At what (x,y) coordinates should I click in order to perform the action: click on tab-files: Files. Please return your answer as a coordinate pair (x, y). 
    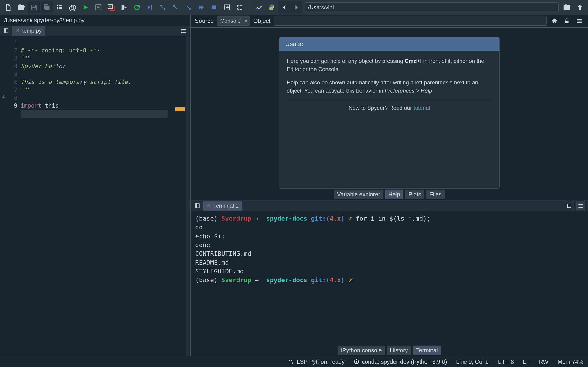
    Looking at the image, I should click on (435, 194).